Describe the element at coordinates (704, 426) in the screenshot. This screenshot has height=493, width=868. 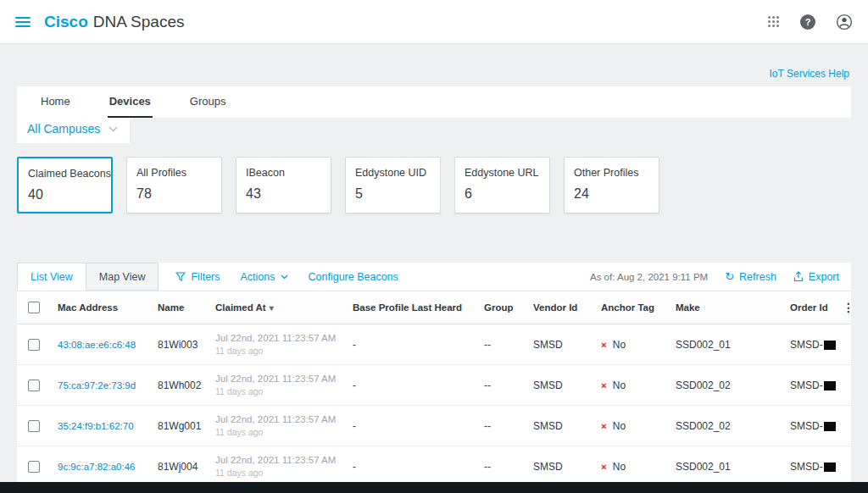
I see `make-value: SSD002_02` at that location.